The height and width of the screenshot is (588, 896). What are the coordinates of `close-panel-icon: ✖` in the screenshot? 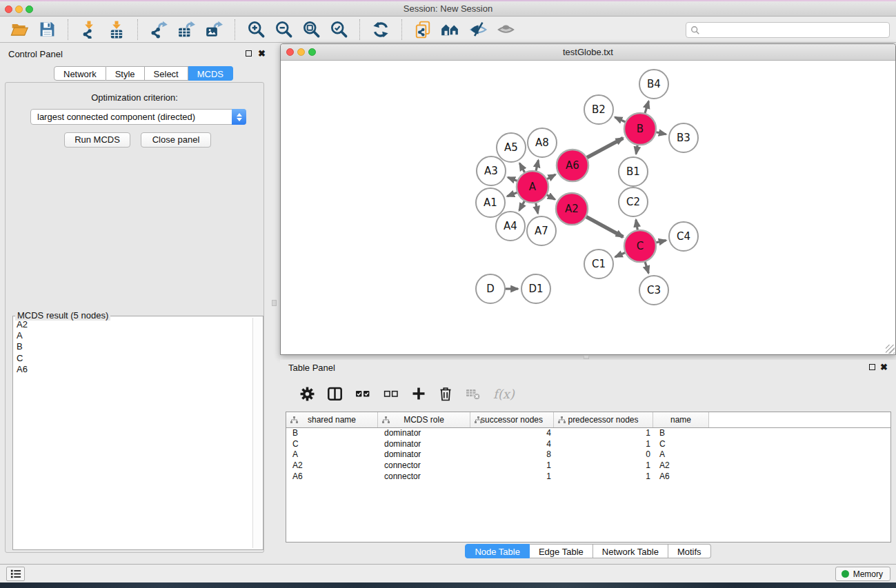 It's located at (262, 54).